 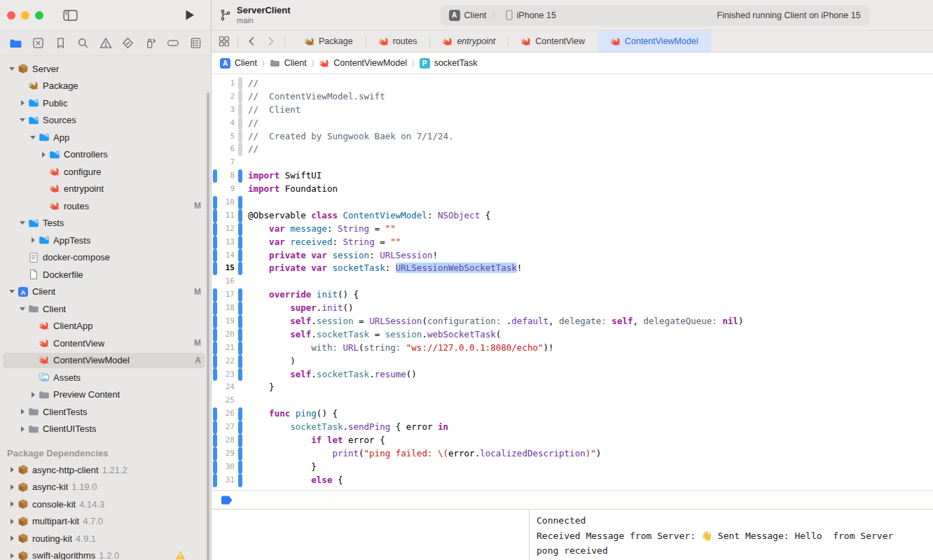 I want to click on tree-row-controllers: Controllers, so click(x=105, y=155).